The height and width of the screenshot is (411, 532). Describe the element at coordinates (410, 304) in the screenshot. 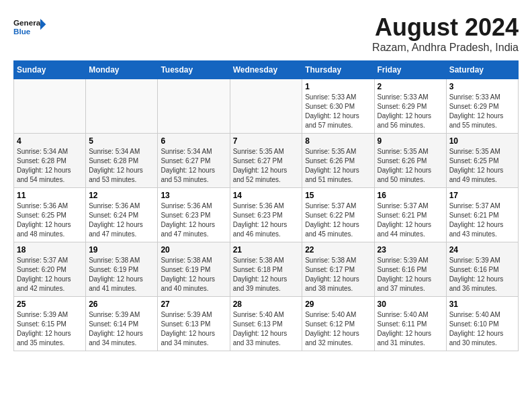

I see `day-number: 30` at that location.